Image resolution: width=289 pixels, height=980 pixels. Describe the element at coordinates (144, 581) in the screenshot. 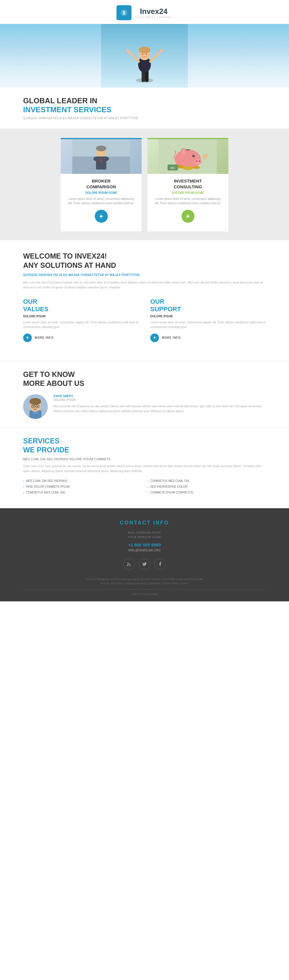

I see `footer-disclaimer: You're receiving this email because you …` at that location.